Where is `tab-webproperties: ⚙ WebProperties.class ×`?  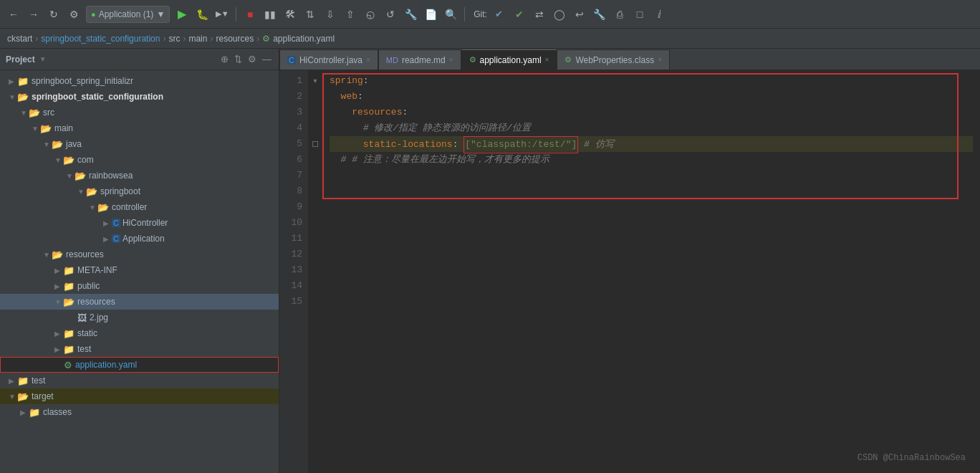 tab-webproperties: ⚙ WebProperties.class × is located at coordinates (613, 59).